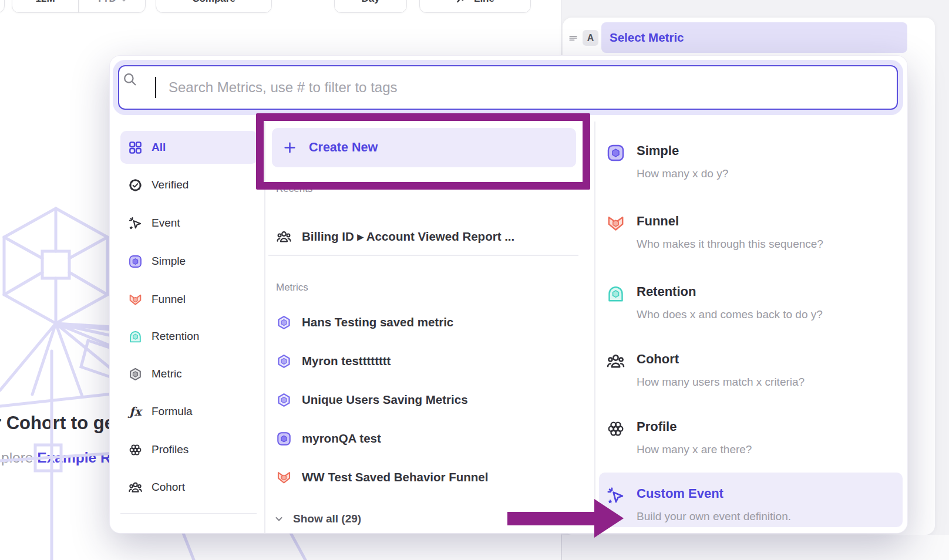 The height and width of the screenshot is (560, 949). Describe the element at coordinates (752, 370) in the screenshot. I see `type-row-cohort: Cohort How many users match x criteria?` at that location.